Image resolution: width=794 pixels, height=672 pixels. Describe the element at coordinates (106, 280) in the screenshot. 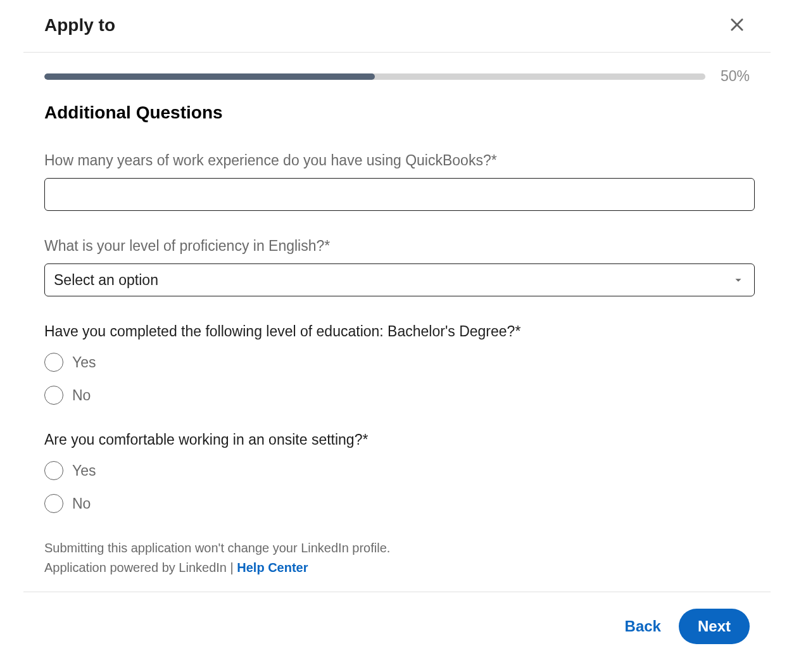

I see `select-placeholder: Select an option` at that location.